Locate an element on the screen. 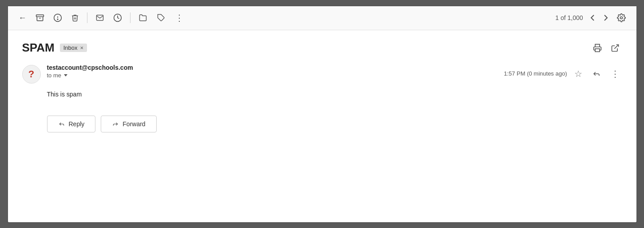 The width and height of the screenshot is (644, 228). pagination: 1 of 1,000 is located at coordinates (583, 18).